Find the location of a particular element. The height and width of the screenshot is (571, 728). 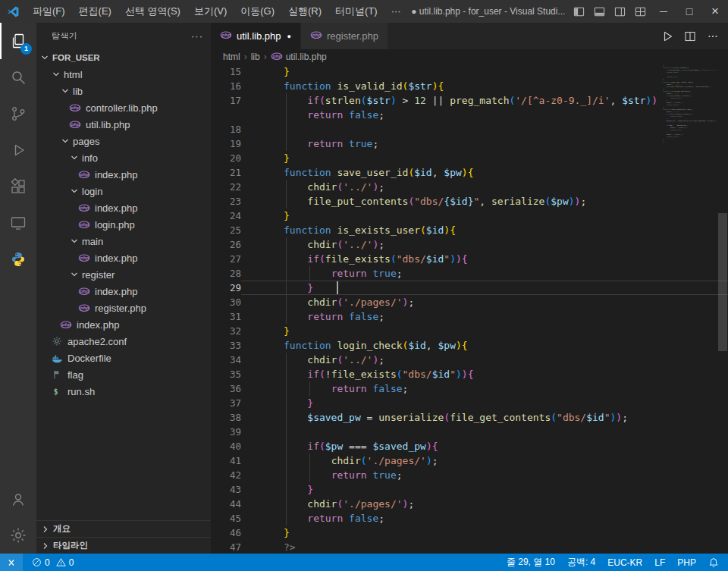

tab-register-php: phpregister.php is located at coordinates (344, 36).